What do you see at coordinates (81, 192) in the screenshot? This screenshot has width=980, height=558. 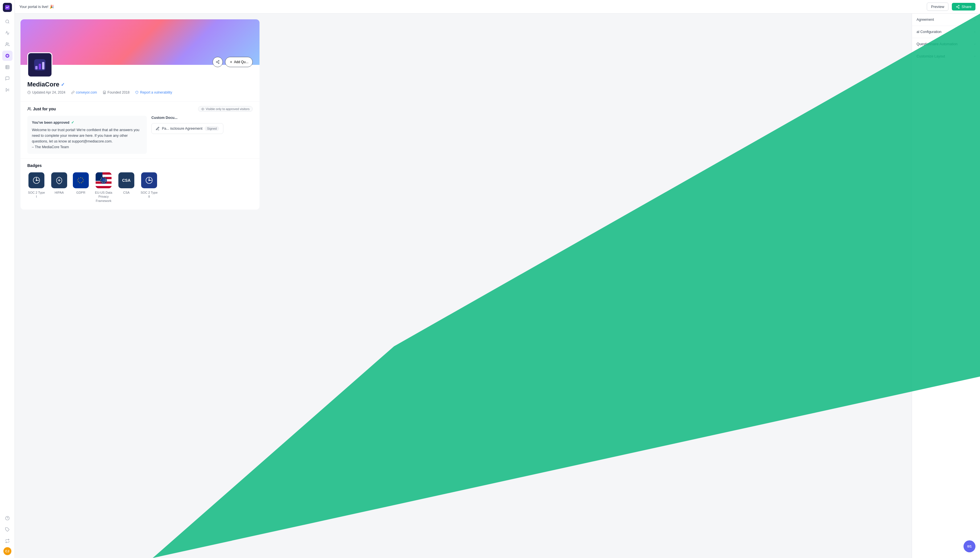 I see `badge-label: GDPR` at bounding box center [81, 192].